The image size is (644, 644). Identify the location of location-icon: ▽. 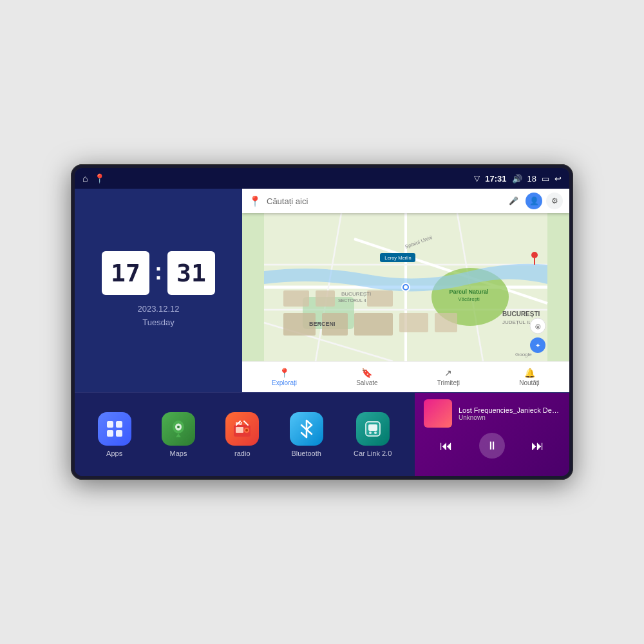
(477, 178).